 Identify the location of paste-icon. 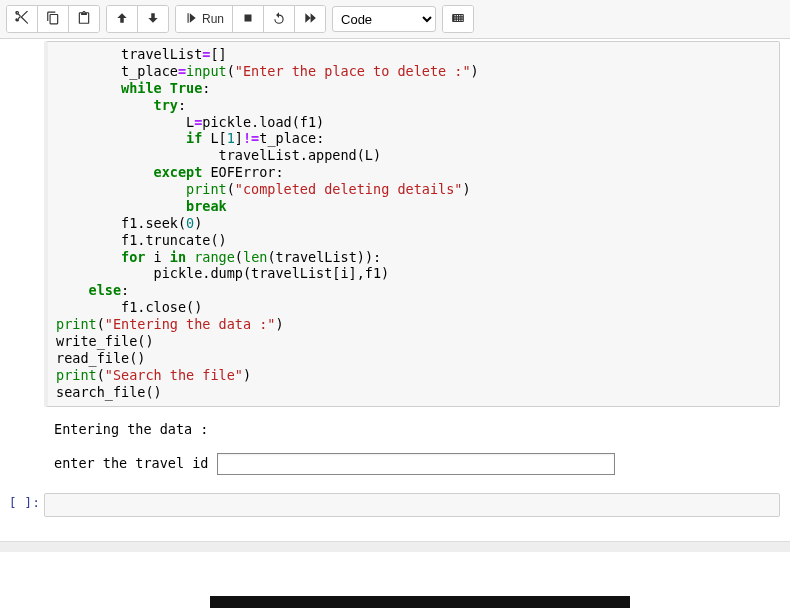
(84, 20).